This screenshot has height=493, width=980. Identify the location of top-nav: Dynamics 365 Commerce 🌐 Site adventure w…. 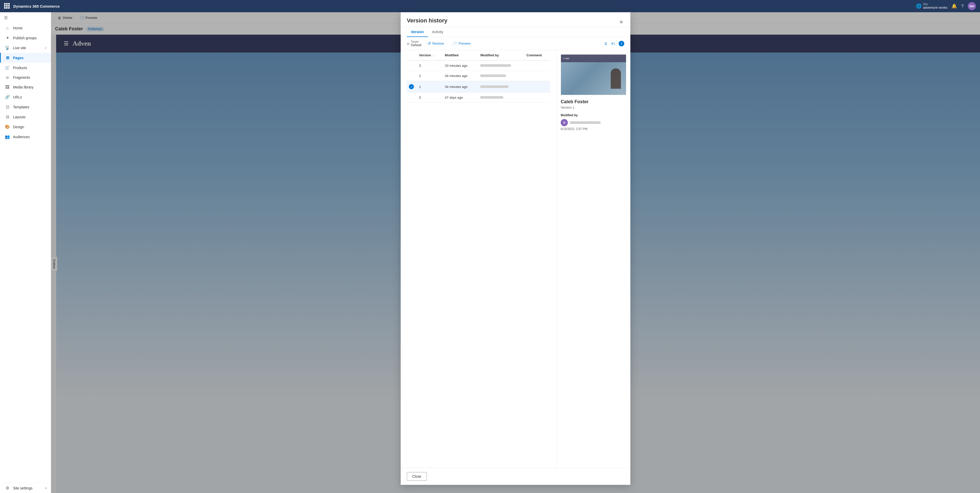
(174, 6).